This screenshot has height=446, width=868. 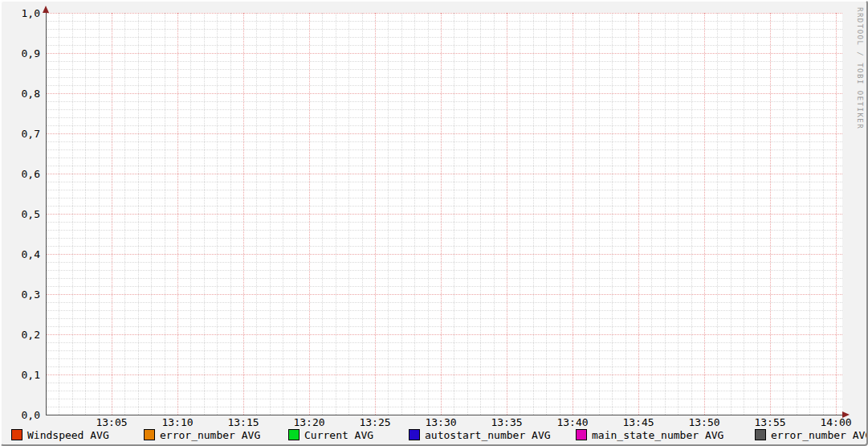 What do you see at coordinates (488, 436) in the screenshot?
I see `legend-label: autostart_number AVG` at bounding box center [488, 436].